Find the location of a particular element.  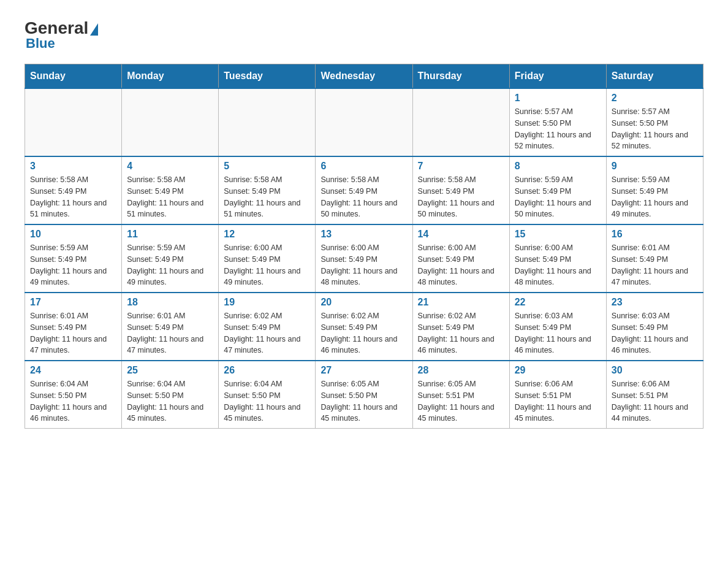

day-number: 28 is located at coordinates (461, 370).